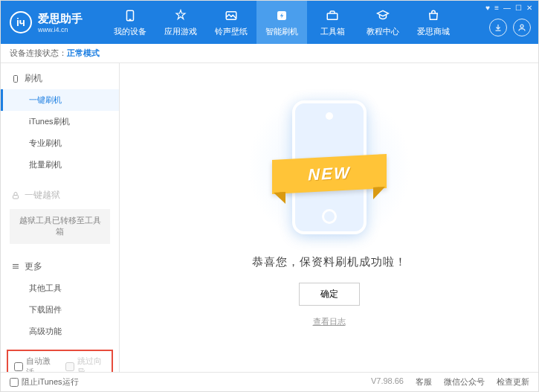 The image size is (539, 392). I want to click on block-itunes-checkbox: 阻止iTunes运行, so click(45, 382).